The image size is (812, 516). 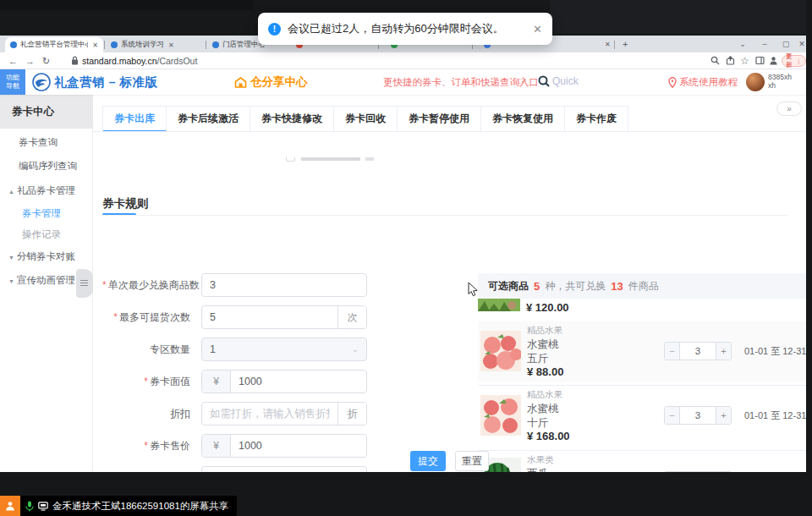 I want to click on tab-followup-activation: 券卡后续激活, so click(x=208, y=119).